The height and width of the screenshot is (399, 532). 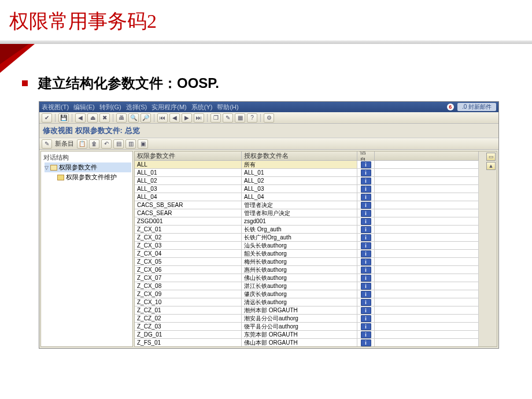 I want to click on tb-changemode-icon: ✎, so click(x=47, y=144).